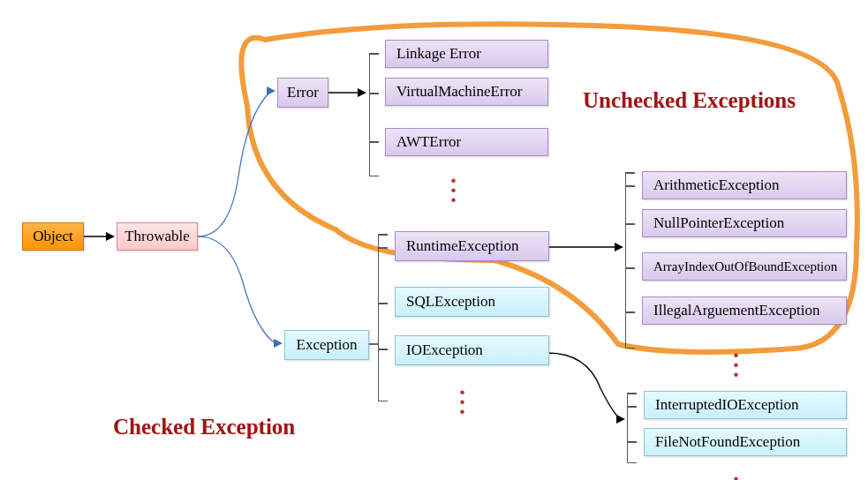 This screenshot has height=480, width=868. What do you see at coordinates (463, 246) in the screenshot?
I see `node-label: RuntimeException` at bounding box center [463, 246].